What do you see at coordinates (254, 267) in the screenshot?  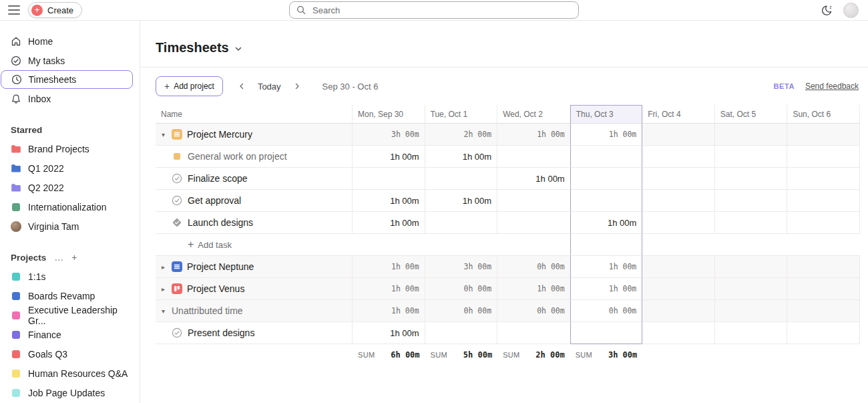 I see `row-name-cell: ▸ Project Neptune` at bounding box center [254, 267].